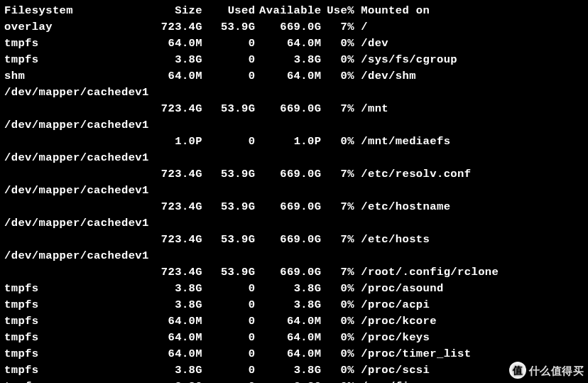 The image size is (588, 383). What do you see at coordinates (294, 77) in the screenshot?
I see `df-row: shm64.0M064.0M0%/dev/shm` at bounding box center [294, 77].